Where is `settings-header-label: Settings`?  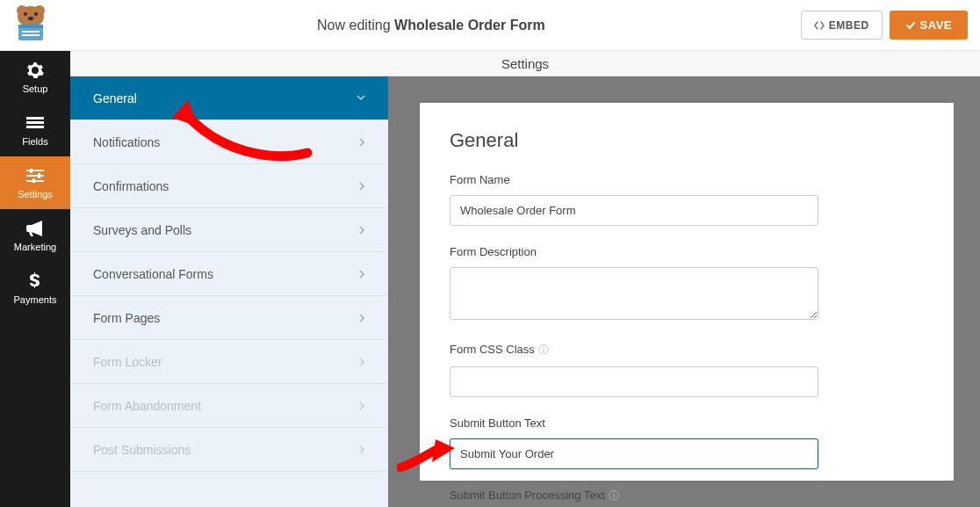
settings-header-label: Settings is located at coordinates (525, 63).